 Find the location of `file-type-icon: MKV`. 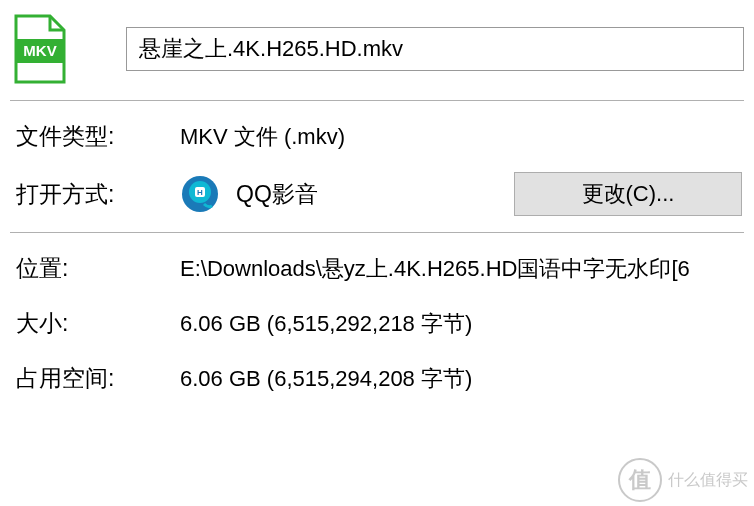

file-type-icon: MKV is located at coordinates (40, 49).